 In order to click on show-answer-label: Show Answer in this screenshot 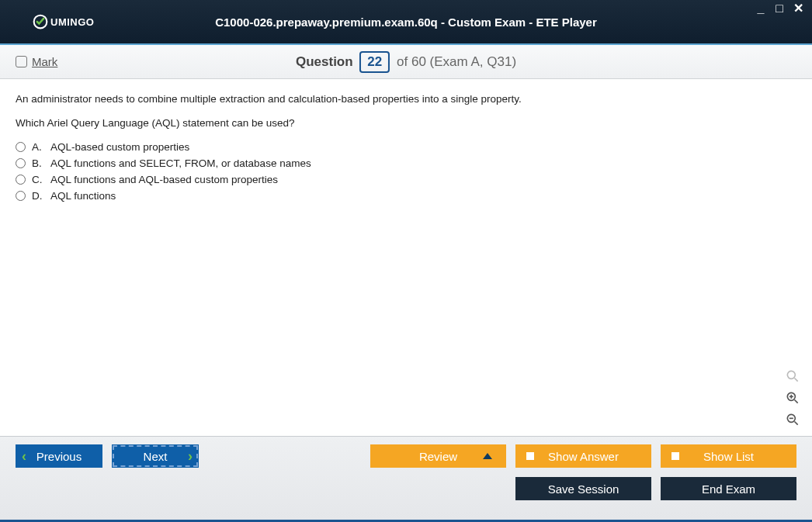, I will do `click(584, 456)`.